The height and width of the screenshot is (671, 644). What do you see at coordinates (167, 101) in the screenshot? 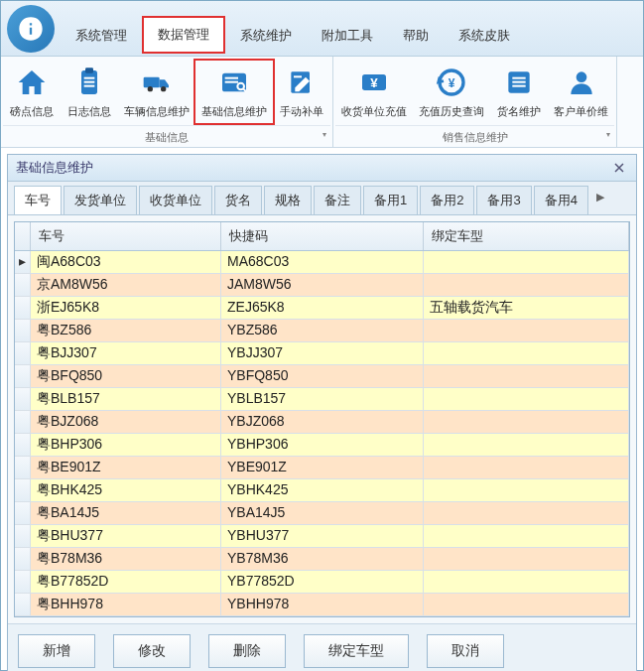
I see `ribbon-group-0: 磅点信息日志信息车辆信息维护基础信息维护手动补单基础信息` at bounding box center [167, 101].